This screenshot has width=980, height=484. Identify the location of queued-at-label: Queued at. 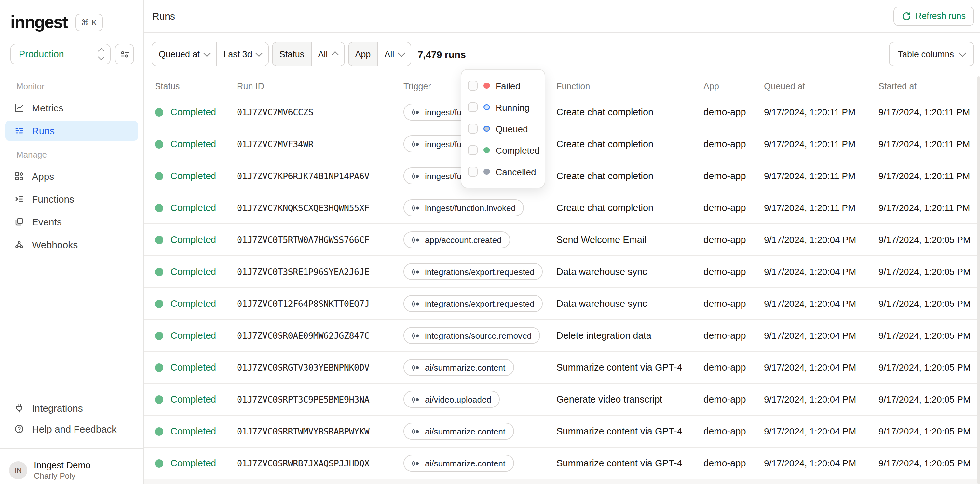
(179, 54).